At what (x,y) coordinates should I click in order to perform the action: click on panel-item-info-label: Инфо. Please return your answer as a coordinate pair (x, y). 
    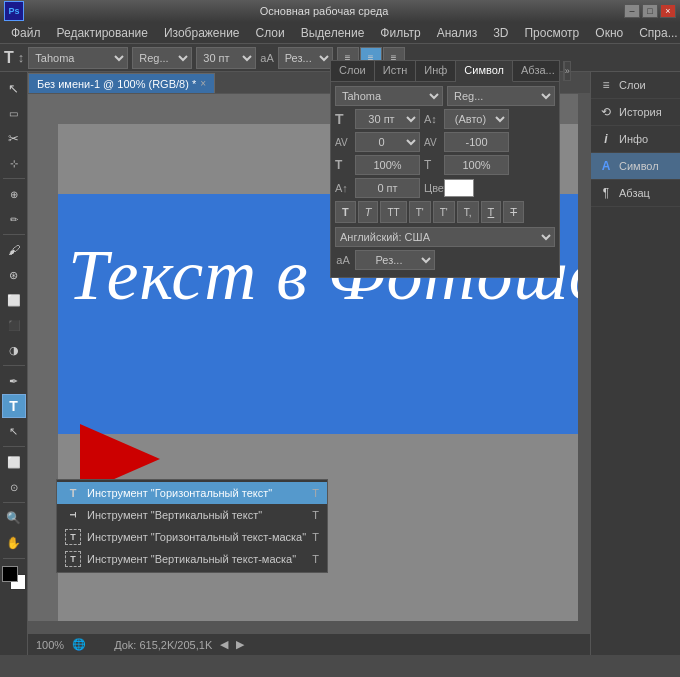
    Looking at the image, I should click on (634, 139).